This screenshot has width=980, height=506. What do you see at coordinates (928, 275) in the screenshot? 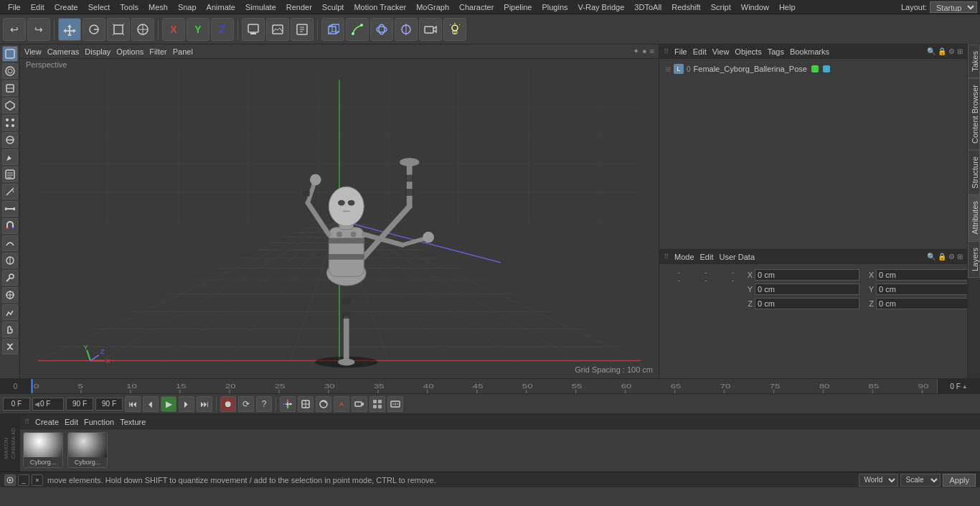
I see `attr-hx-input` at bounding box center [928, 275].